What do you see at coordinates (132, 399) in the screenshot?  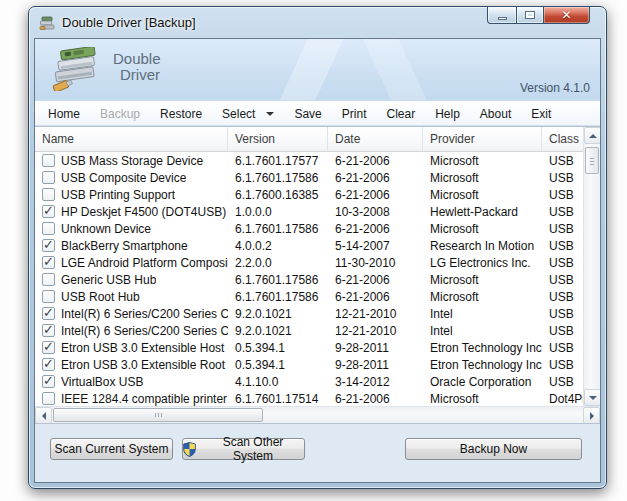 I see `cell-name: IEEE 1284.4 compatible printer` at bounding box center [132, 399].